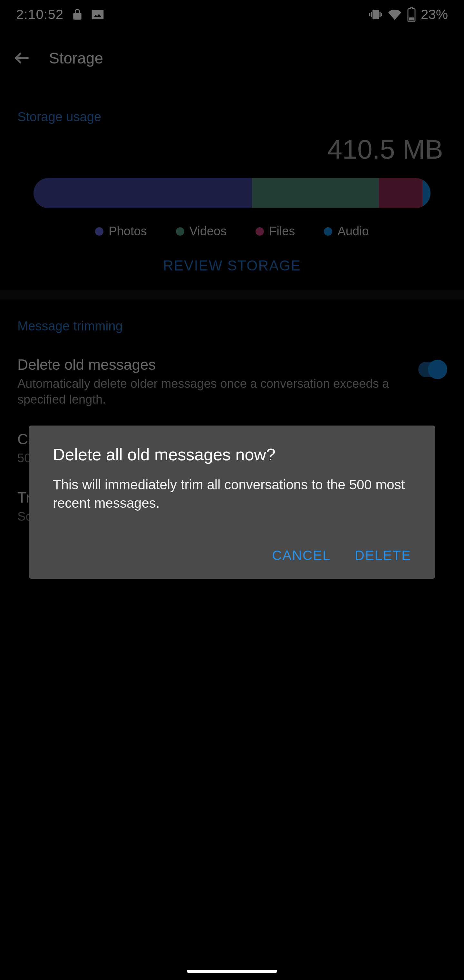  What do you see at coordinates (232, 502) in the screenshot?
I see `delete-confirmation-dialog: Delete all old messages now? This will i…` at bounding box center [232, 502].